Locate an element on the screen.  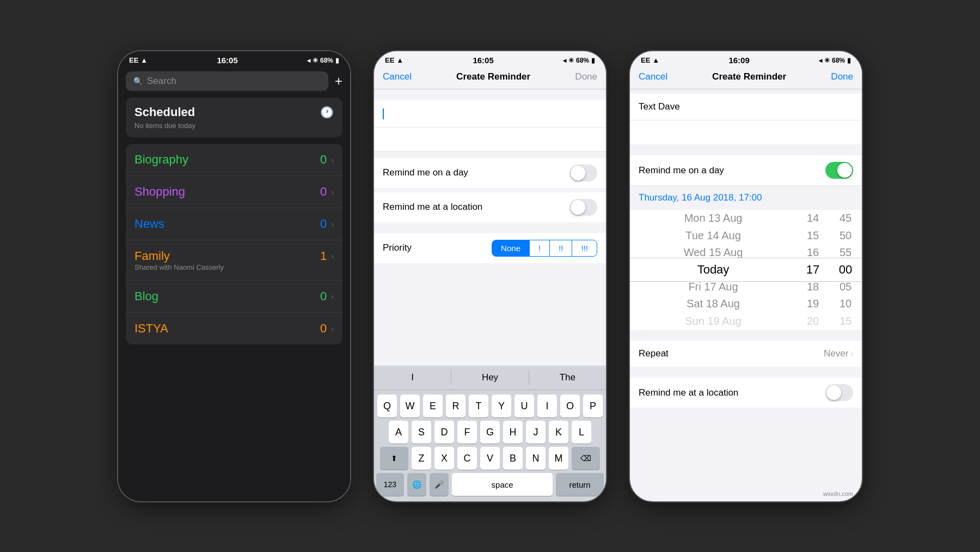
key-row-2: A S D F G H J K L is located at coordinates (490, 432).